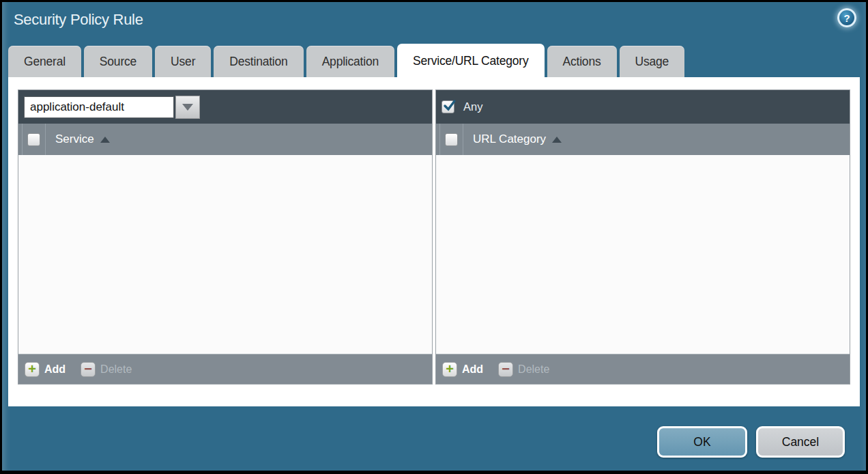  I want to click on tab-destination: Destination, so click(258, 61).